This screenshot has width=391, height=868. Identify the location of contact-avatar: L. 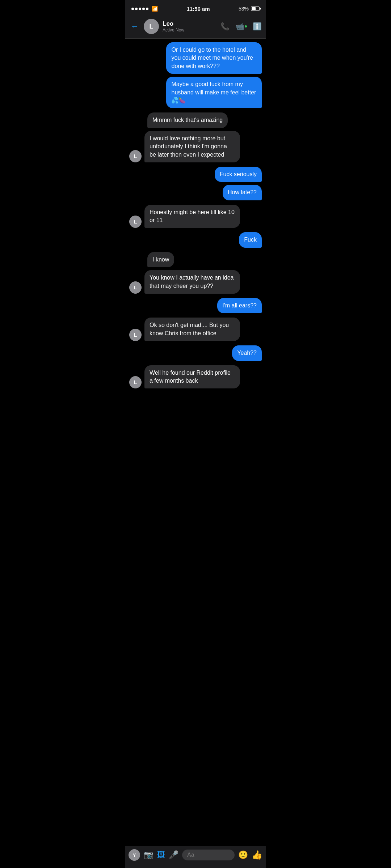
(151, 26).